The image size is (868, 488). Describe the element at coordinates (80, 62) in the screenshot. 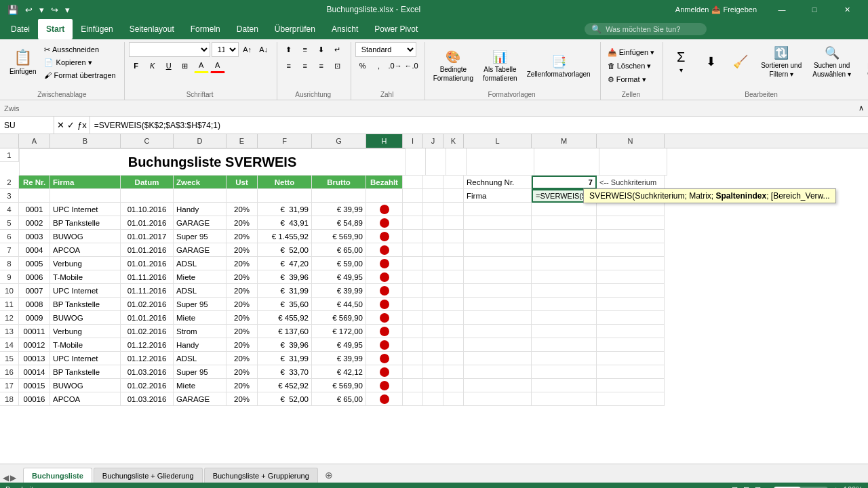

I see `copy-button: 📄 Kopieren ▾` at that location.